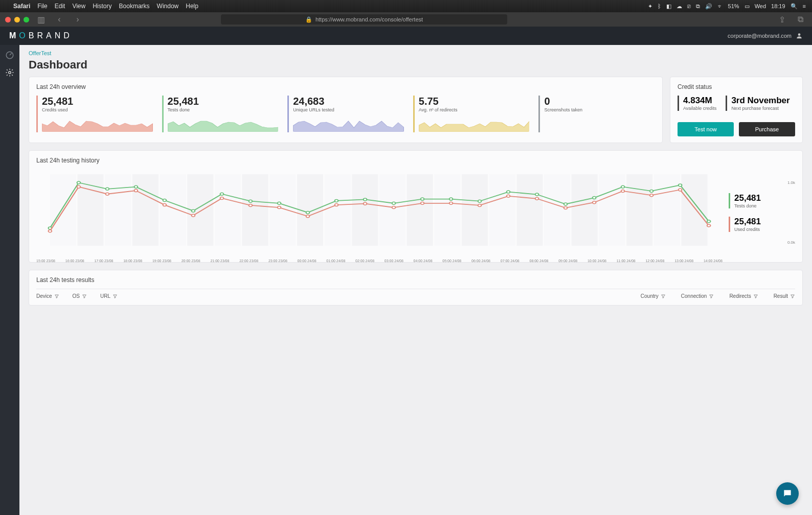  I want to click on history-title: Last 24h testing history, so click(416, 160).